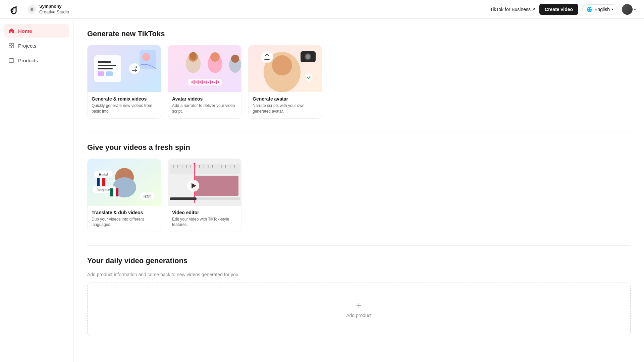  What do you see at coordinates (359, 309) in the screenshot?
I see `add-product-box: + Add product` at bounding box center [359, 309].